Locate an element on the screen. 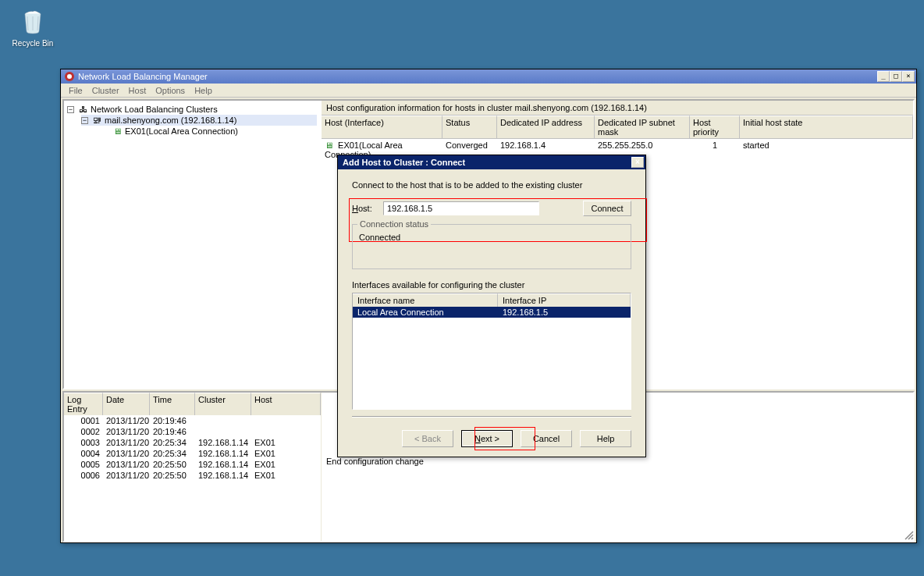 The image size is (924, 576). menu-file: File is located at coordinates (76, 91).